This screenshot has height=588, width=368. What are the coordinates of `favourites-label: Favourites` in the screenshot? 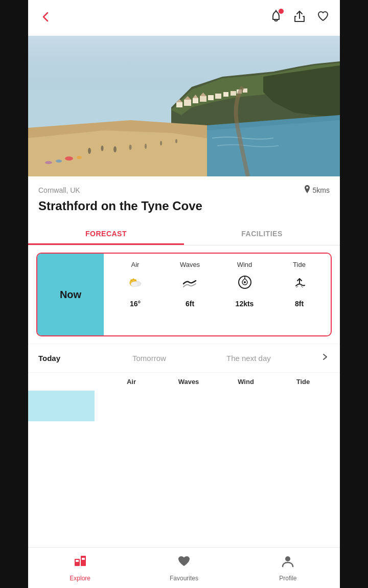 It's located at (184, 578).